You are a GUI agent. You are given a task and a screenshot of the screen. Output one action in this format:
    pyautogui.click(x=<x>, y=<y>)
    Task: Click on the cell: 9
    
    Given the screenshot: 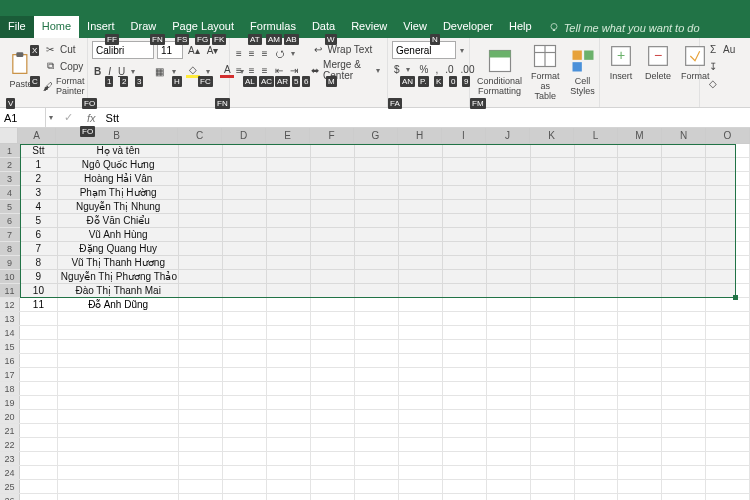 What is the action you would take?
    pyautogui.click(x=39, y=276)
    